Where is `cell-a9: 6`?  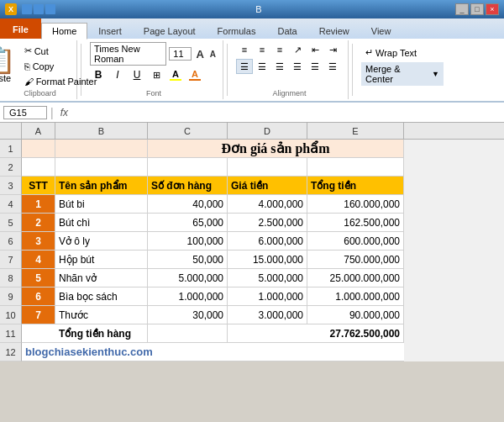
cell-a9: 6 is located at coordinates (39, 297).